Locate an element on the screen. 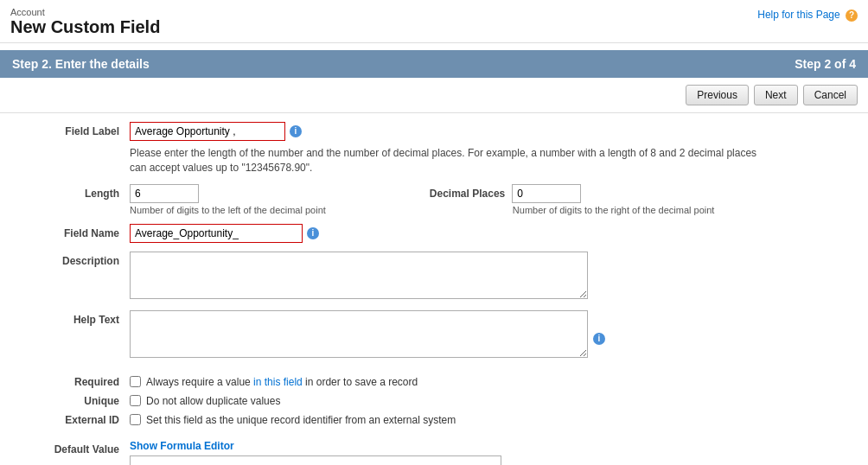  helptext-row: Help Text i is located at coordinates (434, 335).